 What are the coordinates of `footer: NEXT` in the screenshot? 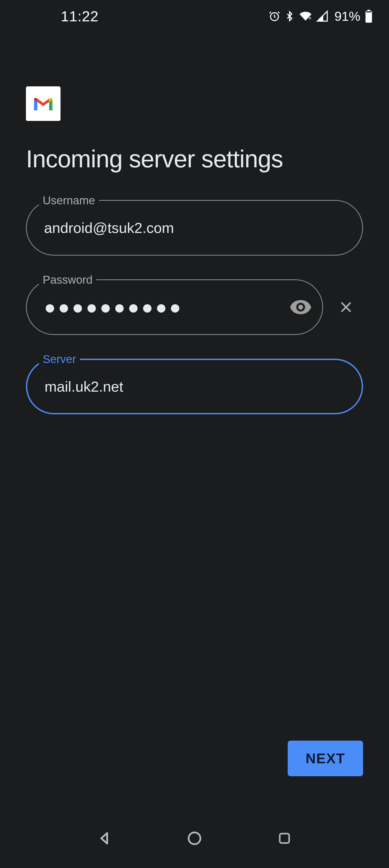 It's located at (325, 758).